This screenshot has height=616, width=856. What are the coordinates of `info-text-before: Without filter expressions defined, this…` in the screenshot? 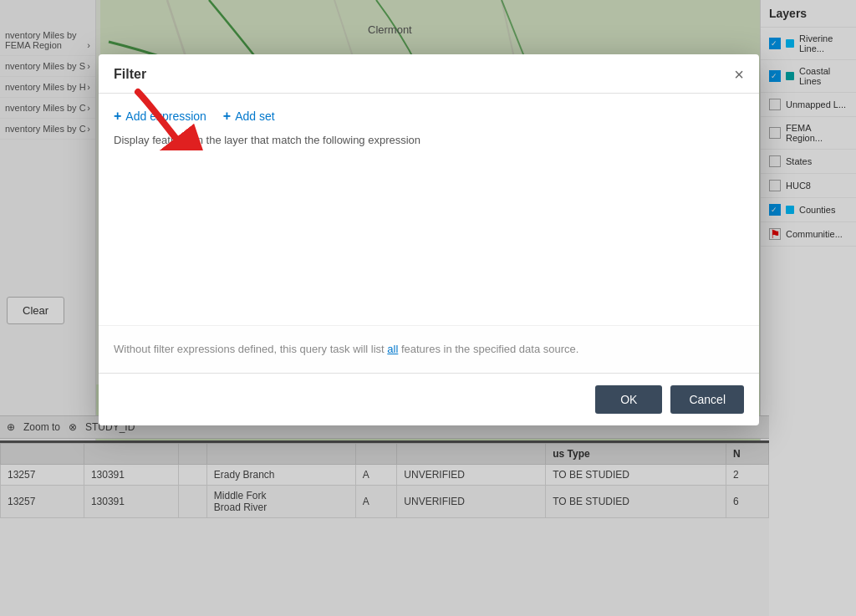 It's located at (251, 349).